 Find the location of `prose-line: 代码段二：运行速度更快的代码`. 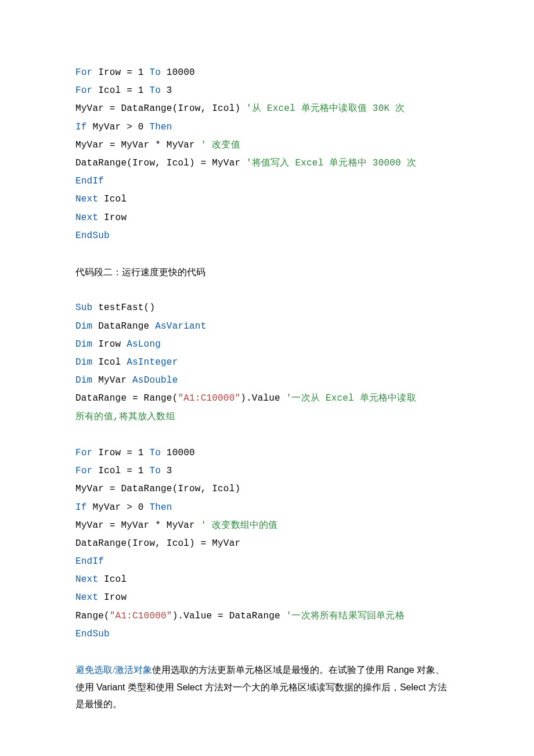

prose-line: 代码段二：运行速度更快的代码 is located at coordinates (267, 272).